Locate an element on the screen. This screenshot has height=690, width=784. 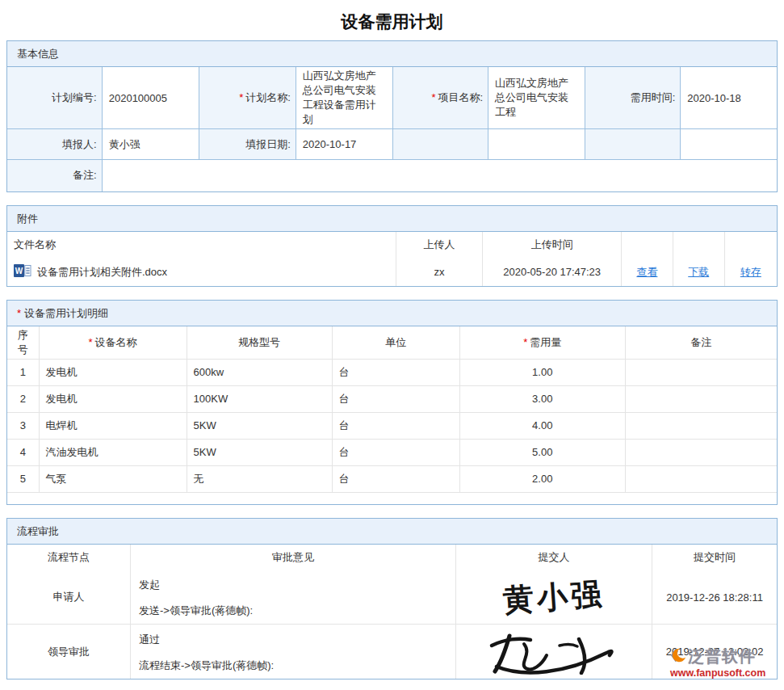
spec-cell: 600kw is located at coordinates (259, 372).